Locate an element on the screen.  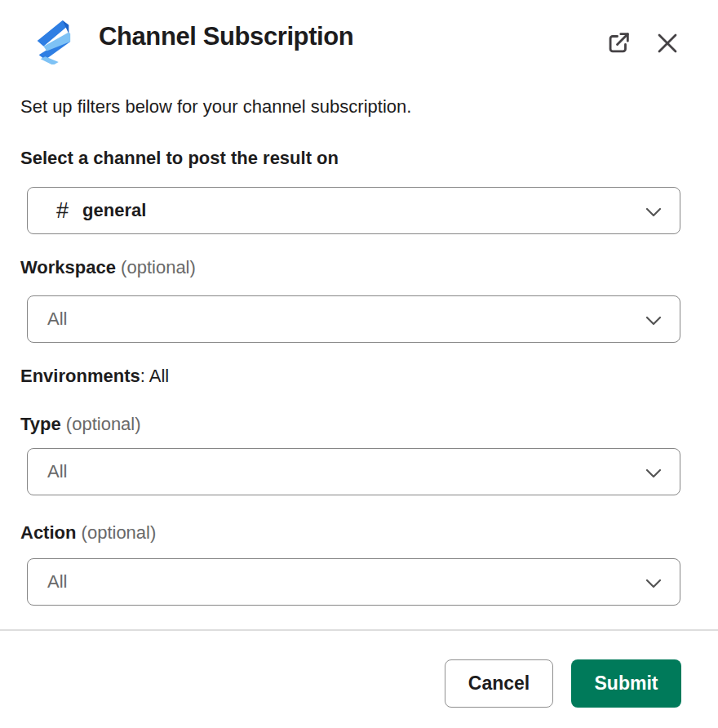
channel-select: # general is located at coordinates (354, 211).